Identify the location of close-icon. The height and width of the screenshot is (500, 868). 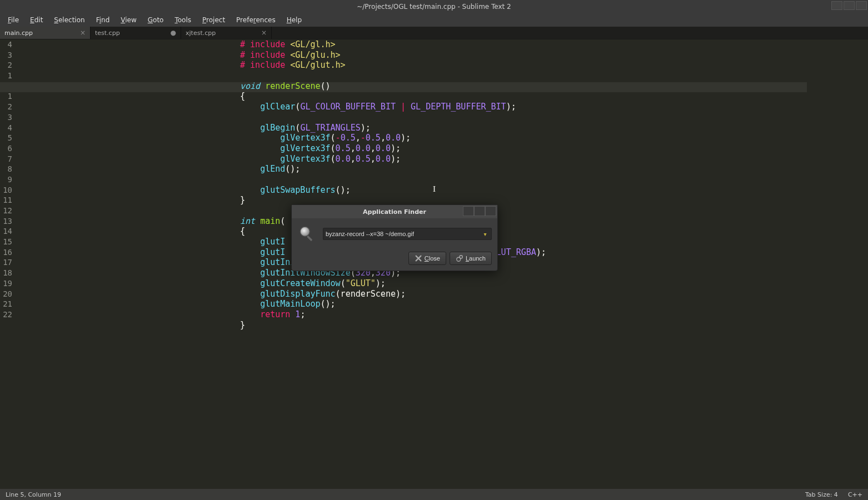
(418, 258).